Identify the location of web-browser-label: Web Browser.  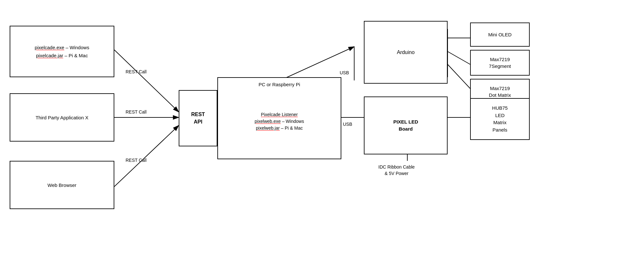
(62, 185).